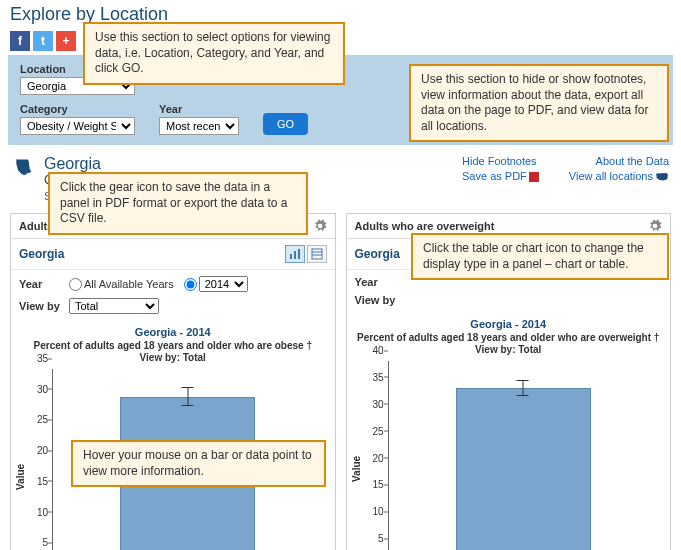 This screenshot has width=681, height=550. I want to click on us-map-icon, so click(662, 177).